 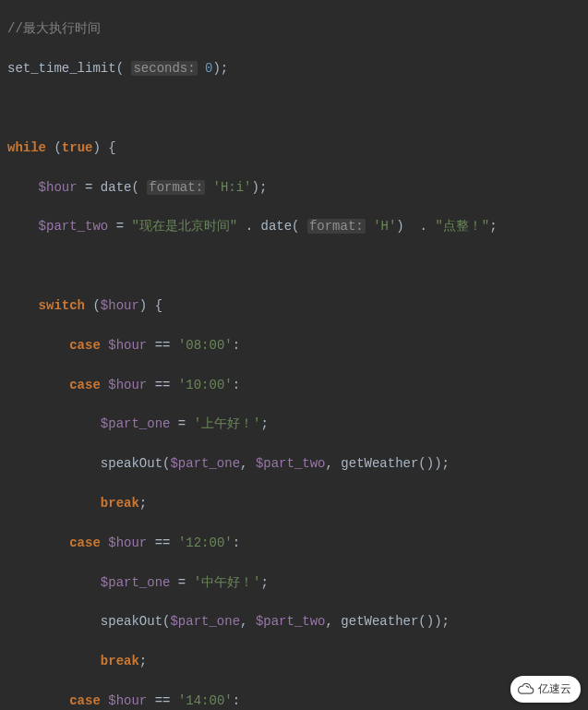 What do you see at coordinates (384, 226) in the screenshot?
I see `string-literal: 'H'` at bounding box center [384, 226].